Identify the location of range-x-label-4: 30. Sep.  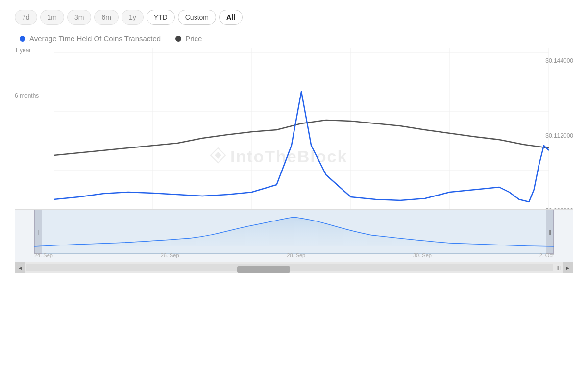
(422, 255).